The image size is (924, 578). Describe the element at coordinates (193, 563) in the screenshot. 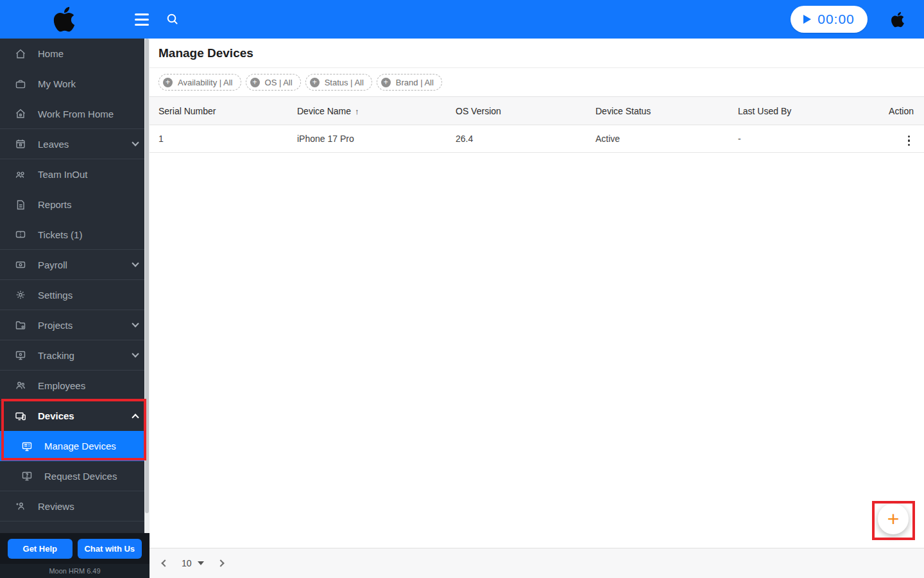

I see `page-size-select: 10` at that location.